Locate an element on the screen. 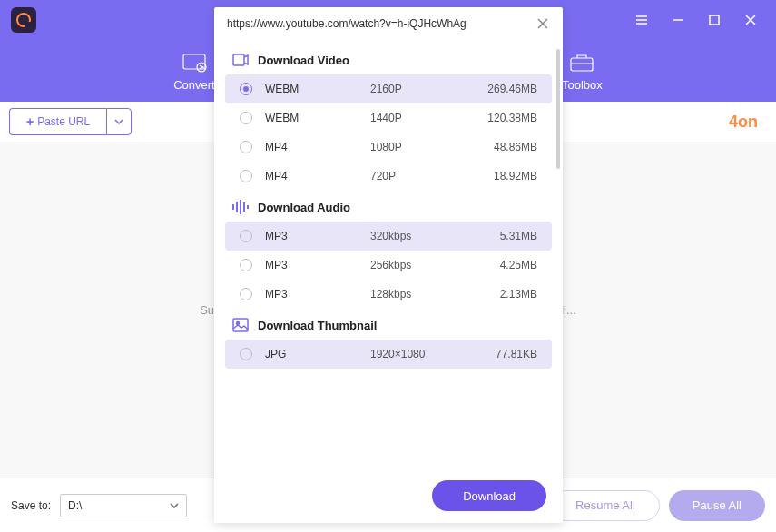  option-quality: 1440P is located at coordinates (428, 118).